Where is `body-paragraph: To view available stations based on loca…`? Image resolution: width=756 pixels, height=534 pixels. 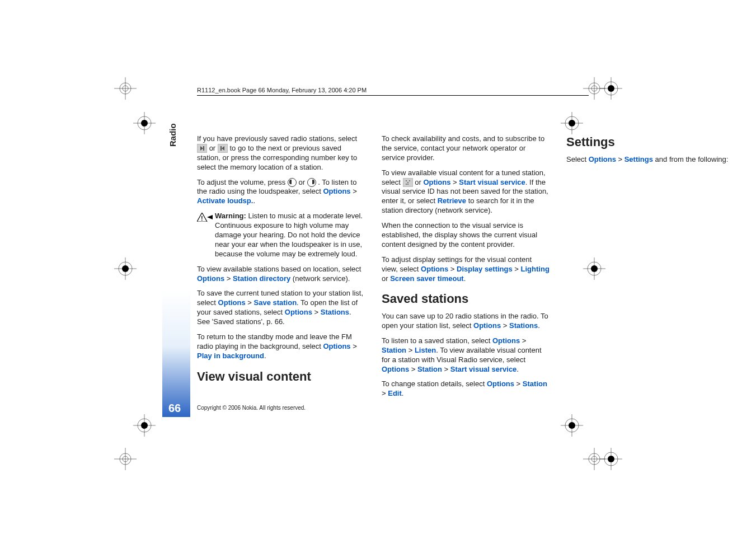
body-paragraph: To view available stations based on loca… is located at coordinates (281, 274).